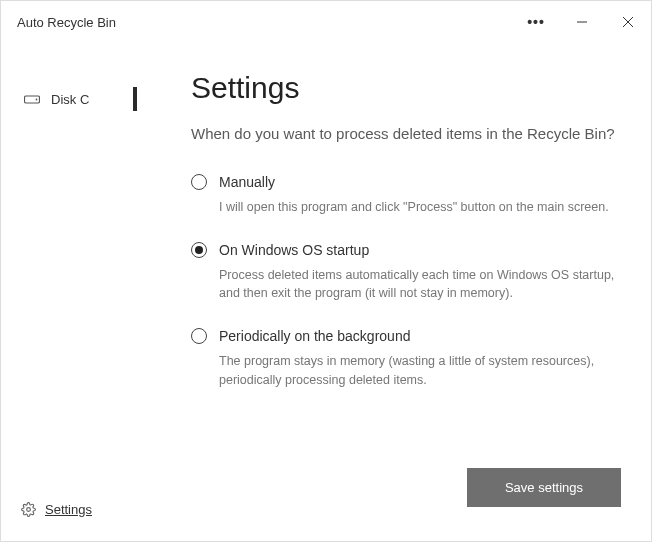 The height and width of the screenshot is (542, 652). Describe the element at coordinates (536, 22) in the screenshot. I see `more-button: •••` at that location.